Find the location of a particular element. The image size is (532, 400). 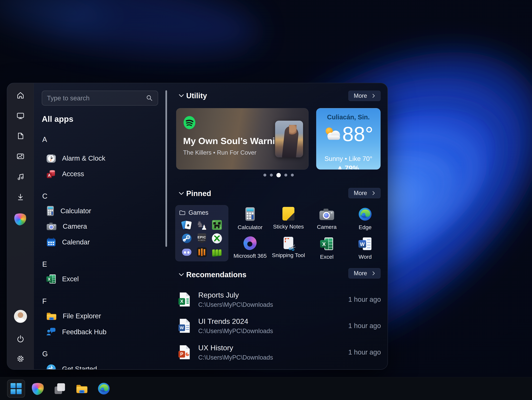

app-row-get-started: Get Started is located at coordinates (72, 366).